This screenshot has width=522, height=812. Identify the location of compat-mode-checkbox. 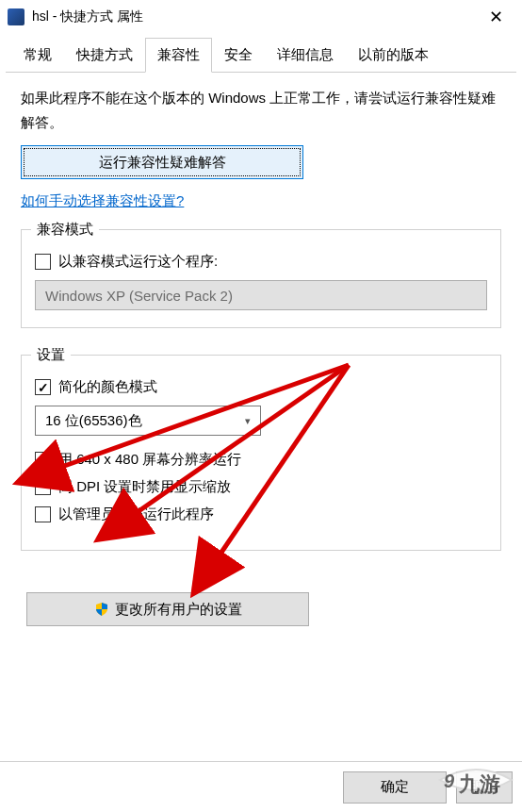
(43, 262).